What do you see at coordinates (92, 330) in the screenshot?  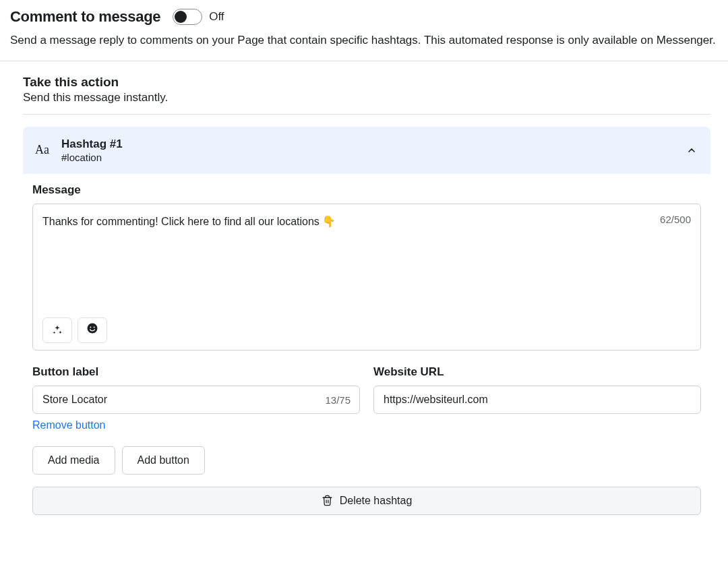 I see `emoji-button` at bounding box center [92, 330].